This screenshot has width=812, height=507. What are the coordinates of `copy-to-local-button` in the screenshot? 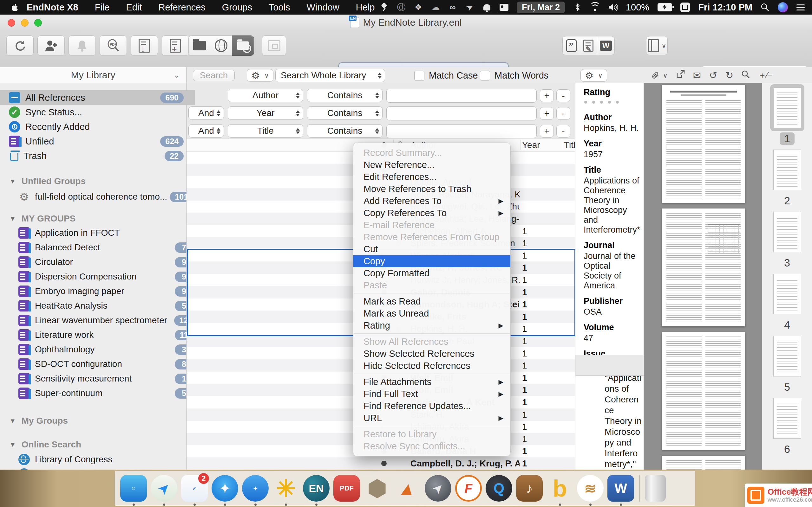 It's located at (274, 46).